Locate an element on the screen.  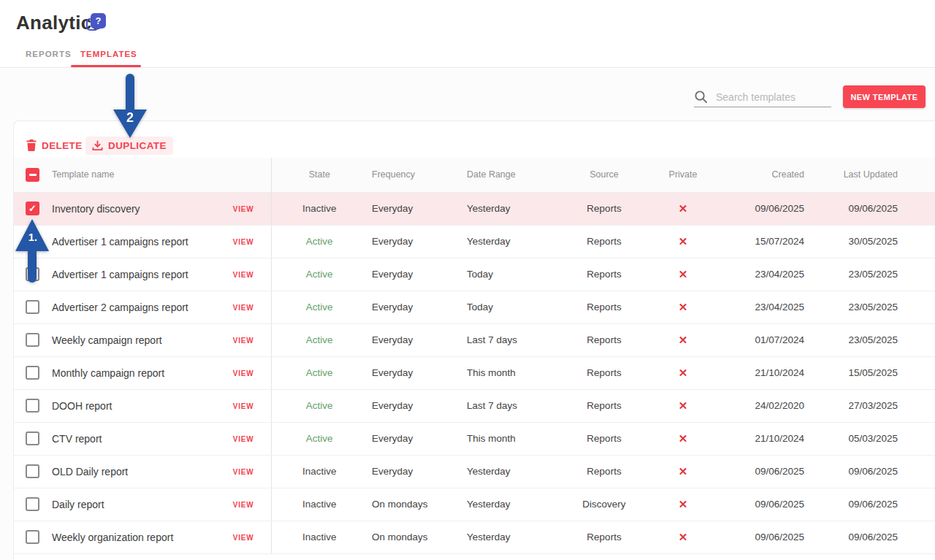
table-row: CTV reportVIEWActiveEverydayThis monthRe… is located at coordinates (475, 438).